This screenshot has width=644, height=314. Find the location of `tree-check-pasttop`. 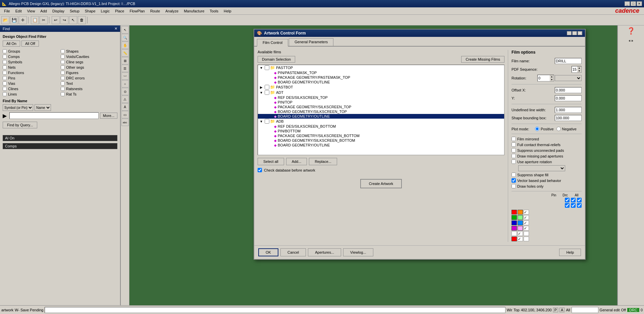

tree-check-pasttop is located at coordinates (267, 68).